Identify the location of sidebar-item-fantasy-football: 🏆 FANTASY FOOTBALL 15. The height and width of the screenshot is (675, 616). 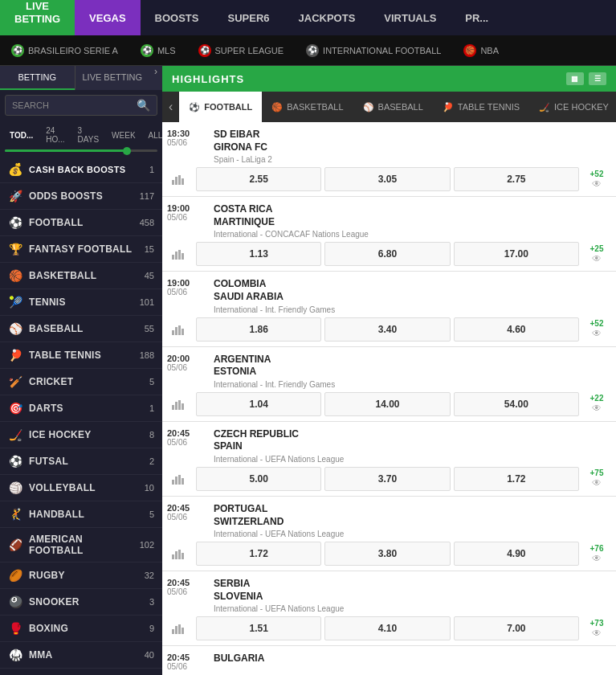
(81, 249).